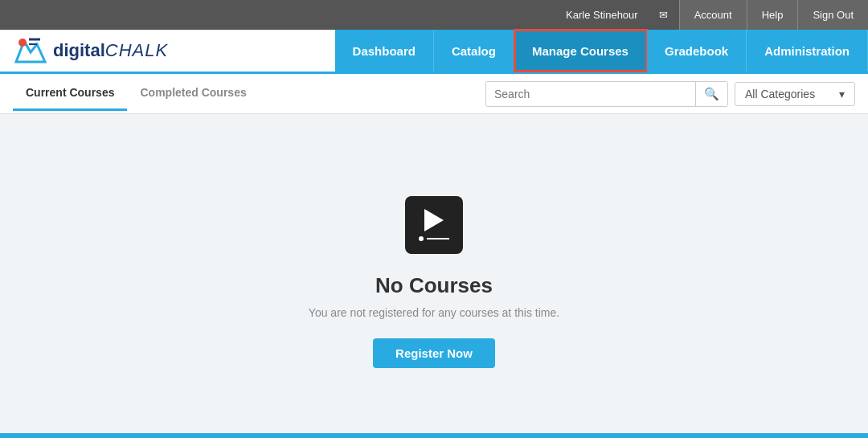 The width and height of the screenshot is (868, 438). I want to click on main-nav: Dashboard Catalog Manage Courses Gradebo…, so click(601, 51).